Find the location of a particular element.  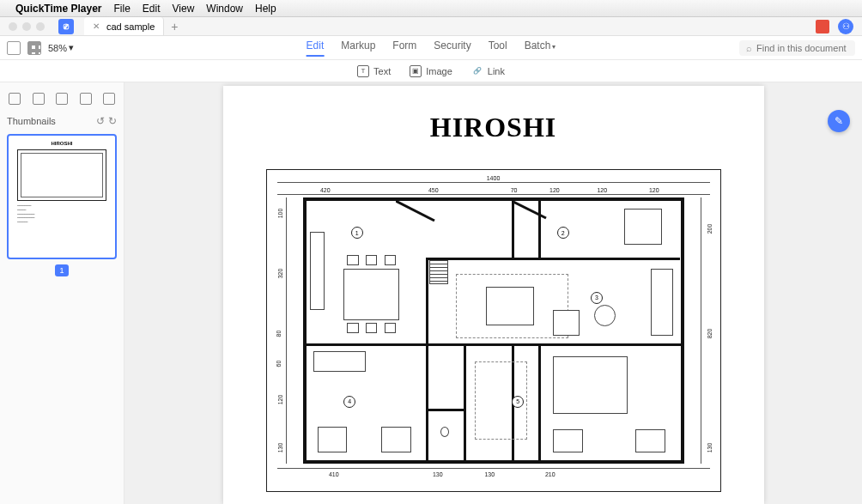

tab-edit: Edit is located at coordinates (316, 48).